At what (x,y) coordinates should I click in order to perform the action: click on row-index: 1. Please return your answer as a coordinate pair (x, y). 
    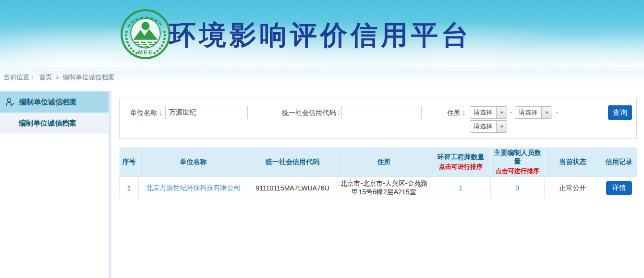
    Looking at the image, I should click on (129, 188).